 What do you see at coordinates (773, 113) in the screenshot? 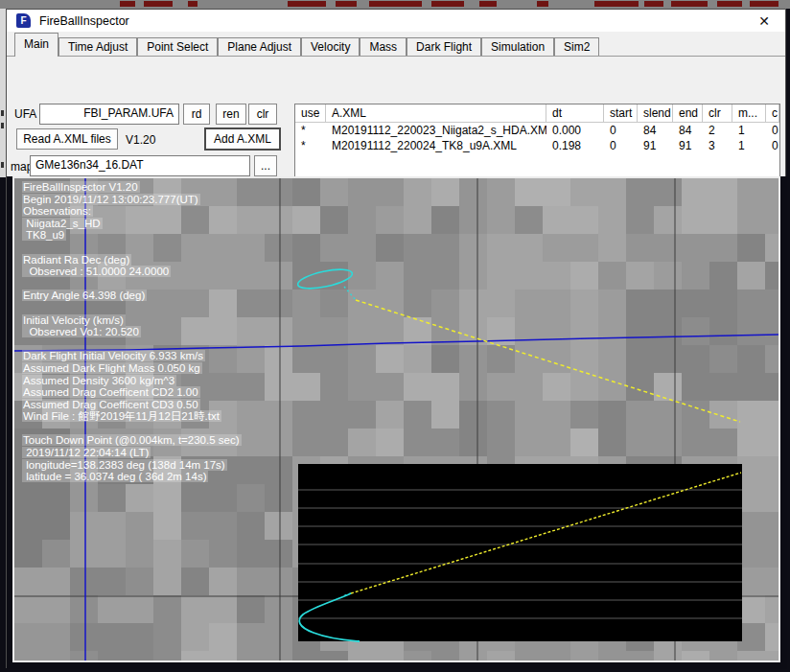
I see `column-header-8: c` at bounding box center [773, 113].